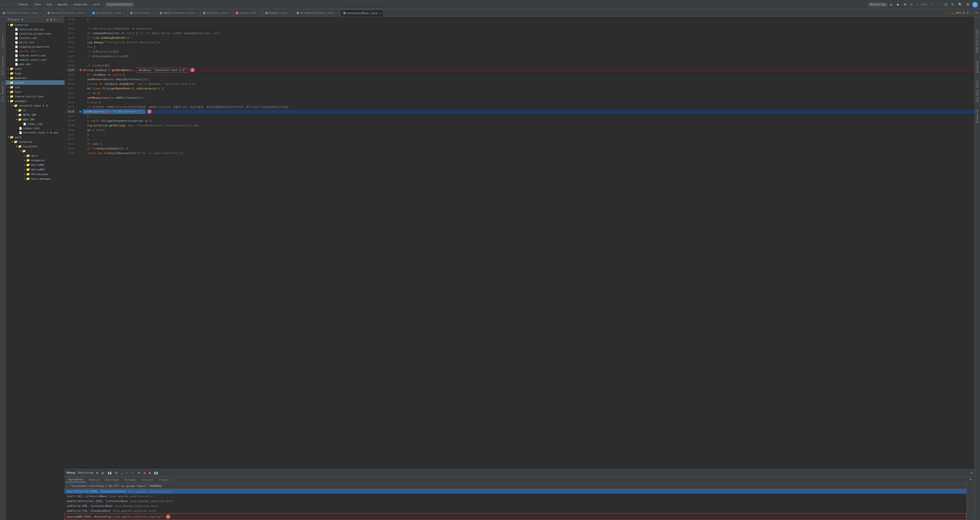 The image size is (980, 520). I want to click on pause-button: ▮▮, so click(110, 473).